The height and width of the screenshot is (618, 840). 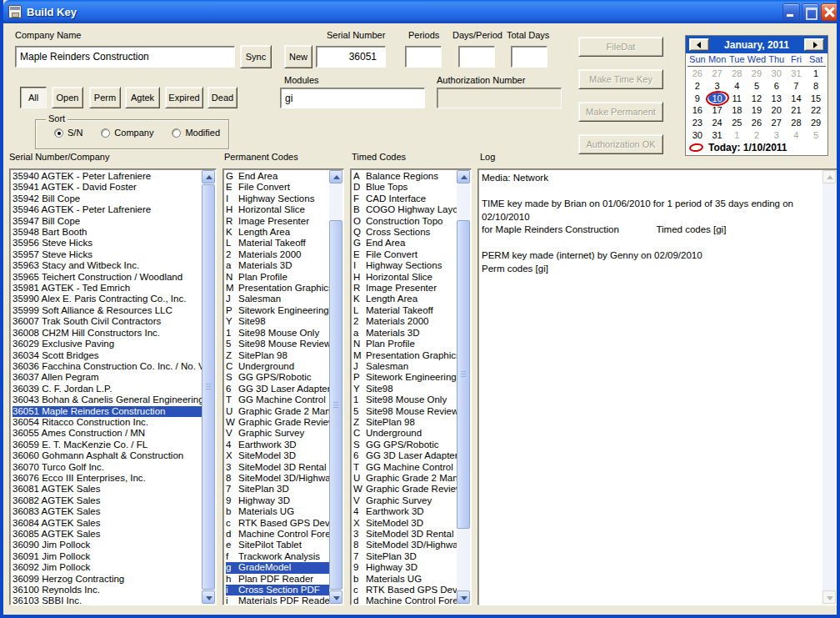 I want to click on list-item: 35942 Bill Cope, so click(x=107, y=198).